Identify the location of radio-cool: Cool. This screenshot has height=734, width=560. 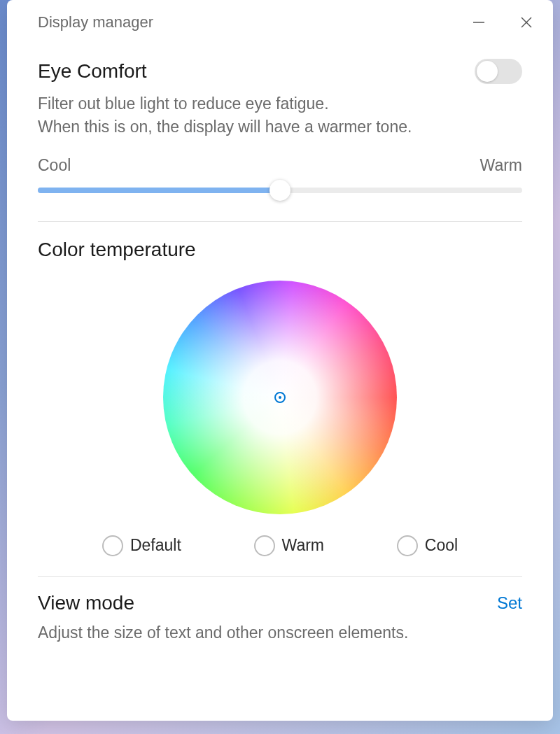
(427, 546).